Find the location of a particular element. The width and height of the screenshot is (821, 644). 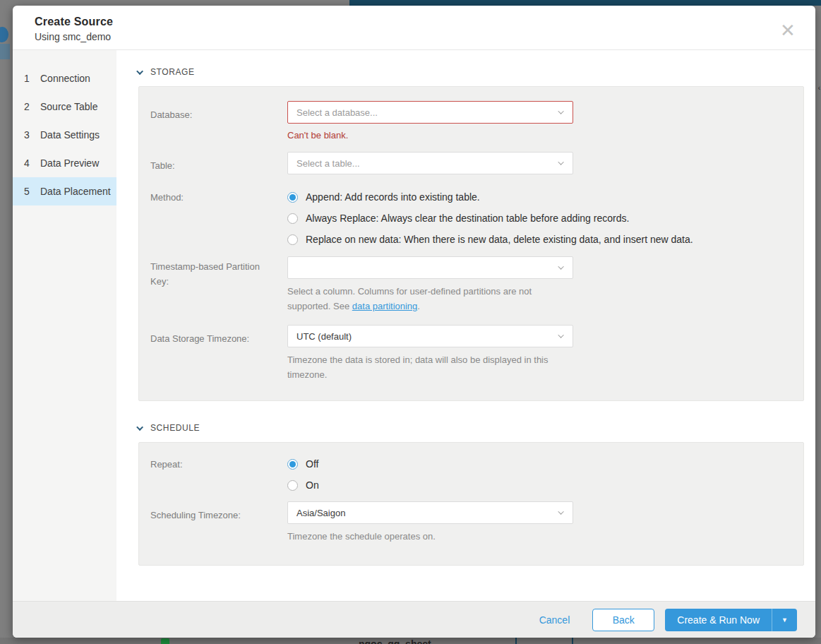

data-partitioning-link: data partitioning is located at coordinates (385, 306).